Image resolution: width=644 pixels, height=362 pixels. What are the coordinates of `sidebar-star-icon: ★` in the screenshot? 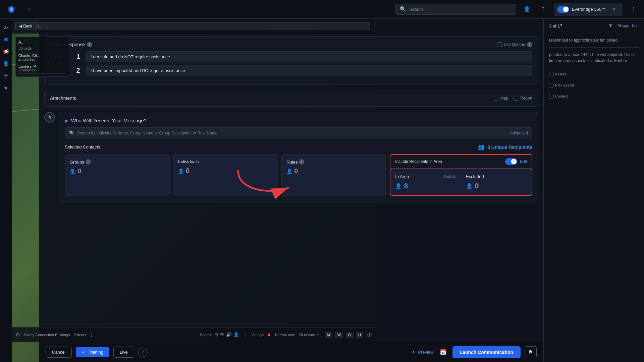 It's located at (6, 88).